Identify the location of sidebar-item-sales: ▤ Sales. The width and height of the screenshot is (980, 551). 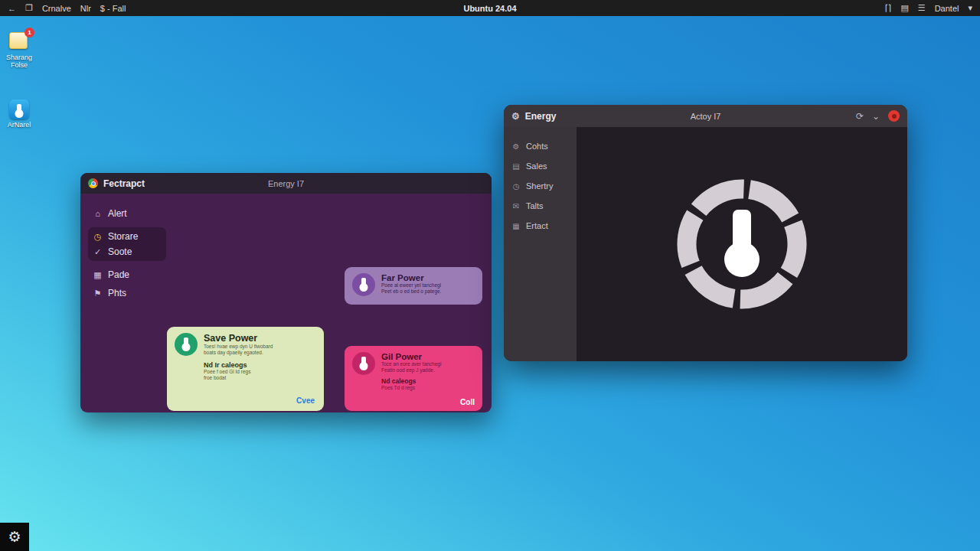
(541, 166).